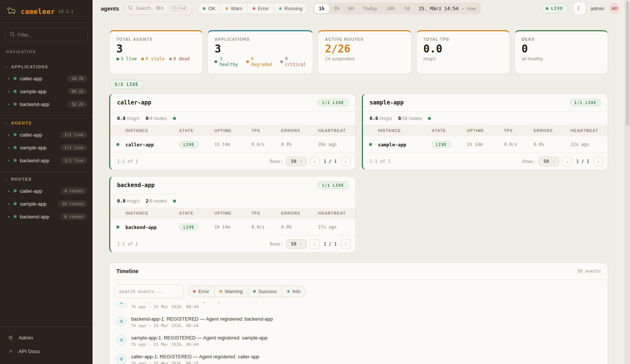 The image size is (630, 364). What do you see at coordinates (260, 52) in the screenshot?
I see `stat-card-applications: APPLICATIONS 3 3healthy 0degraded 0criti…` at bounding box center [260, 52].